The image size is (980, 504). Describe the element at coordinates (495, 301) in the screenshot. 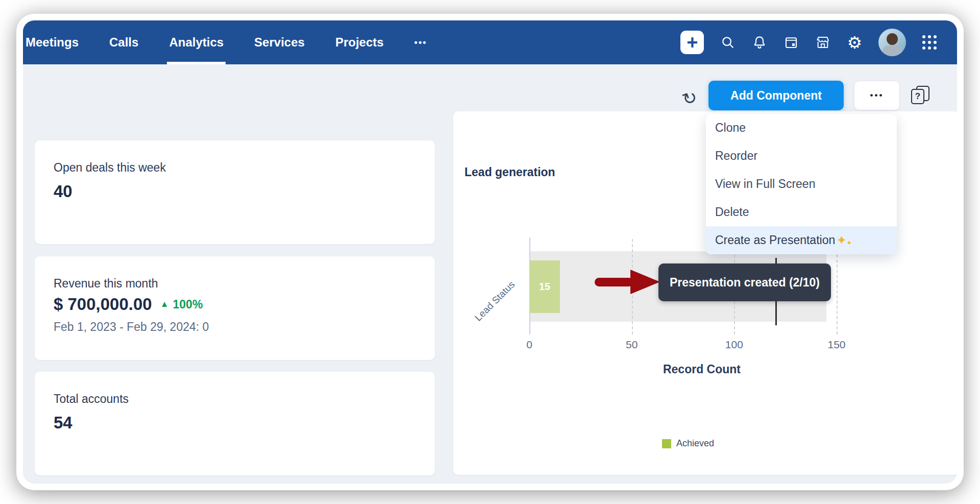

I see `y-axis-label: Lead Status` at that location.